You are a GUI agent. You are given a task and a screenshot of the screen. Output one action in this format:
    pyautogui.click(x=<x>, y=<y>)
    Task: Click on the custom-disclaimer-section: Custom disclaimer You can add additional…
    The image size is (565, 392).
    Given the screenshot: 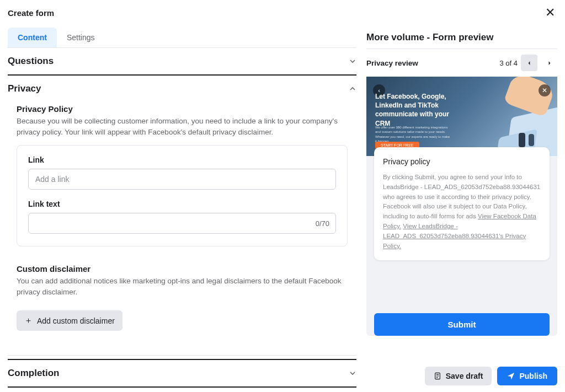 What is the action you would take?
    pyautogui.click(x=182, y=302)
    